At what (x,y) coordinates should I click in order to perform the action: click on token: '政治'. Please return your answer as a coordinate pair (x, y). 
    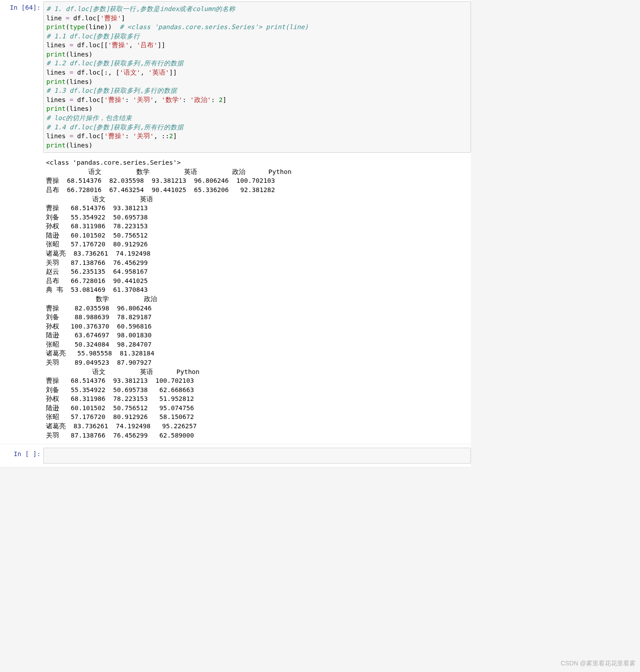
    Looking at the image, I should click on (200, 100).